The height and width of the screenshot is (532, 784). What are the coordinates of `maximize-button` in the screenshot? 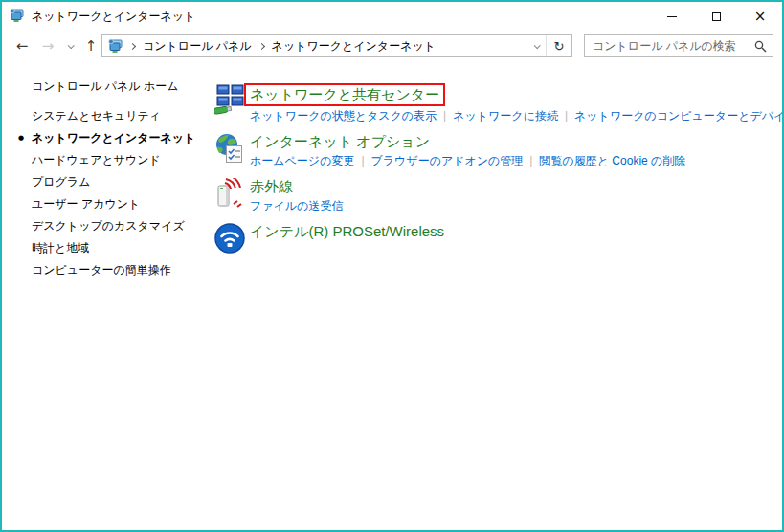 It's located at (716, 16).